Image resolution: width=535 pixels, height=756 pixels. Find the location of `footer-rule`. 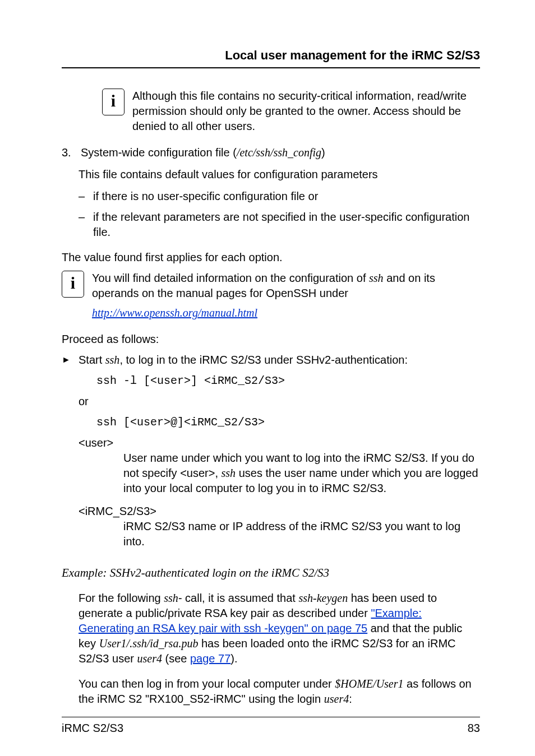

footer-rule is located at coordinates (271, 717).